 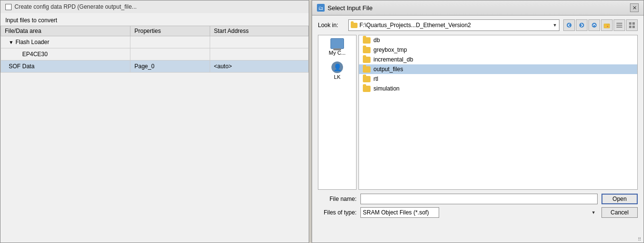 I want to click on list-item: greybox_tmp, so click(x=498, y=50).